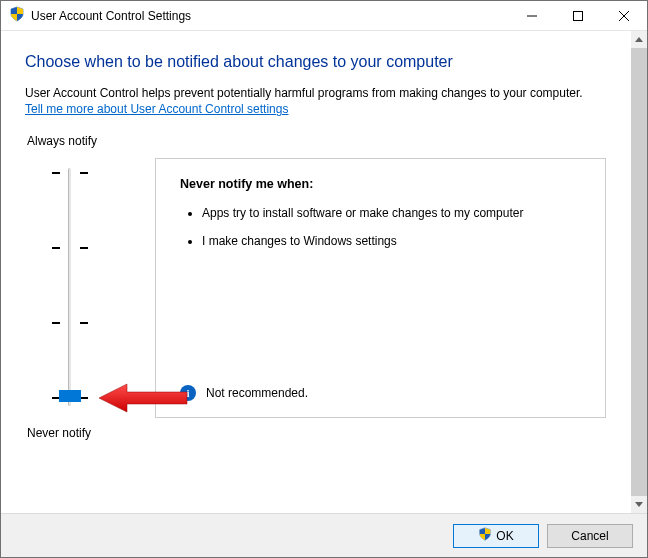 The height and width of the screenshot is (558, 648). I want to click on dialog-footer: OK Cancel, so click(324, 535).